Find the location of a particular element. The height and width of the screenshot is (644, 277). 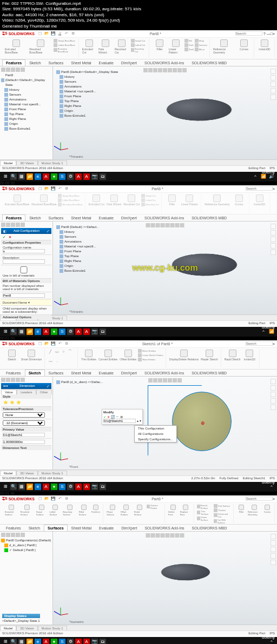

new-icon: ▢ is located at coordinates (41, 33).